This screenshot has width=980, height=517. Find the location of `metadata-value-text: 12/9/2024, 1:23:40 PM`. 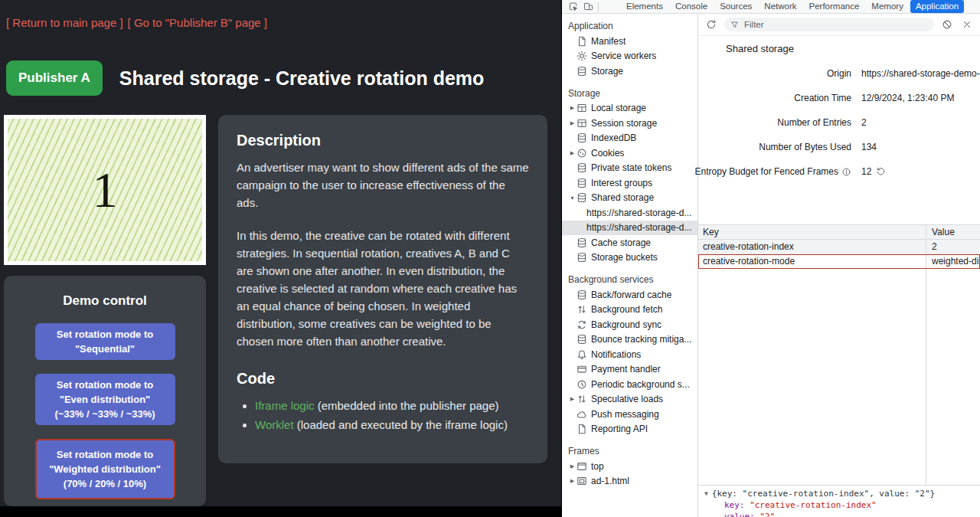

metadata-value-text: 12/9/2024, 1:23:40 PM is located at coordinates (908, 98).